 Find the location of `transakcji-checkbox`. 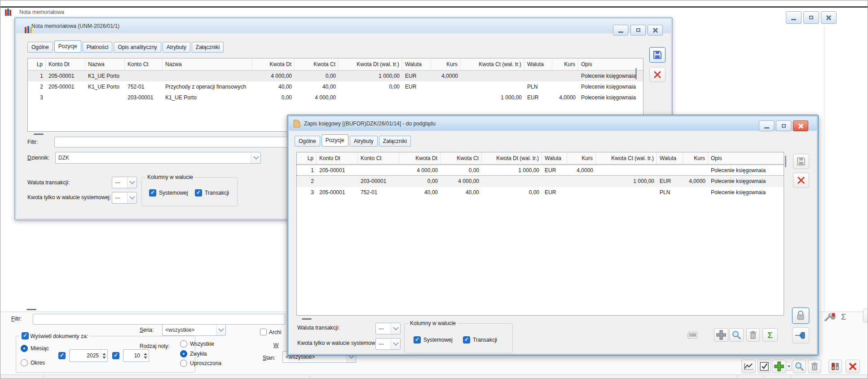

transakcji-checkbox is located at coordinates (467, 340).